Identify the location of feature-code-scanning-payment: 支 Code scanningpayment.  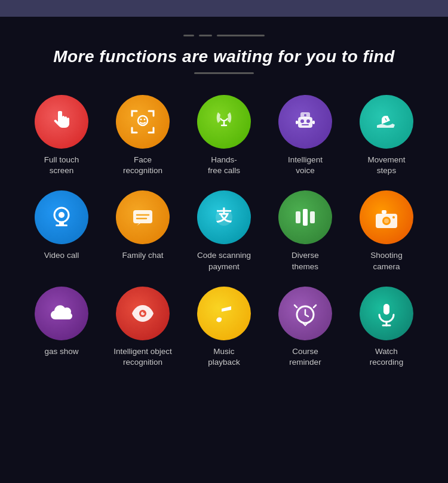
(224, 231).